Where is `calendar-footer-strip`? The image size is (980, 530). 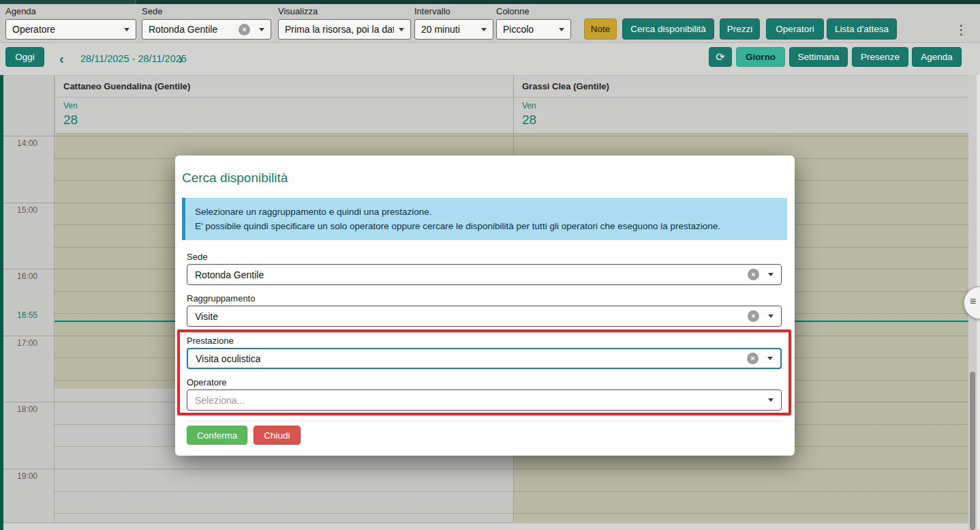
calendar-footer-strip is located at coordinates (486, 527).